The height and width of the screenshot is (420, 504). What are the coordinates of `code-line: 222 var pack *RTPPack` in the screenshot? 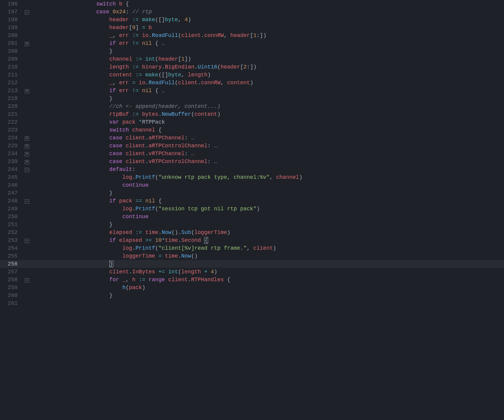 It's located at (252, 122).